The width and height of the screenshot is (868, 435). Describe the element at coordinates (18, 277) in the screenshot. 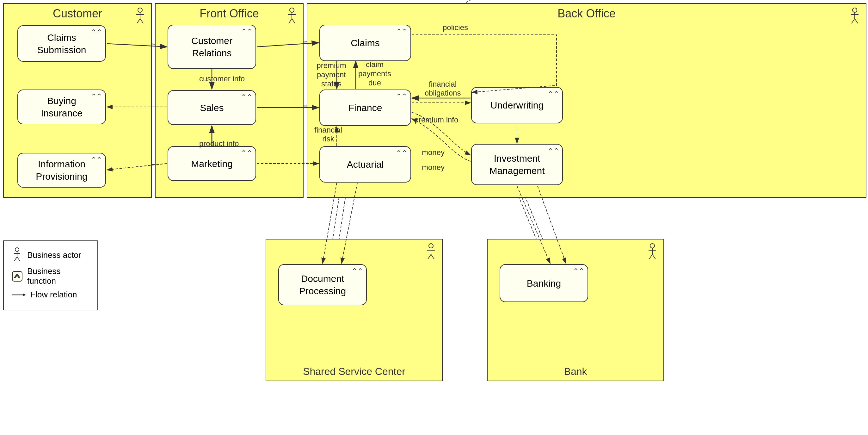

I see `legend-function-icon` at that location.